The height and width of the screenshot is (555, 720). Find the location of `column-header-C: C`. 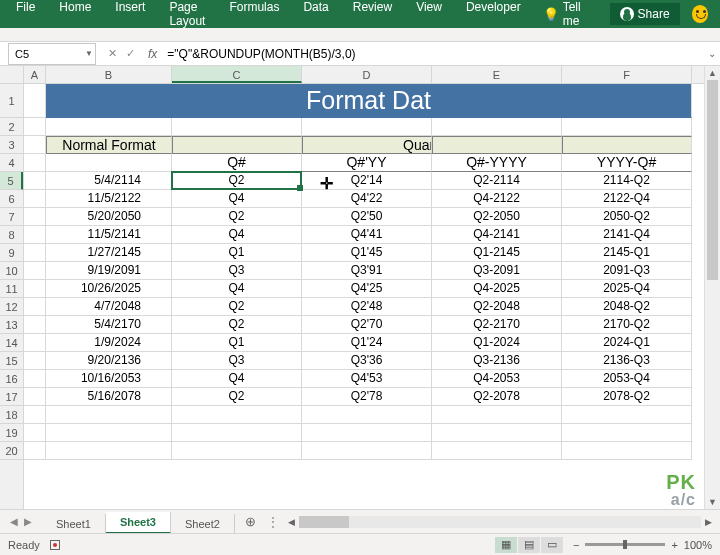

column-header-C: C is located at coordinates (237, 74).